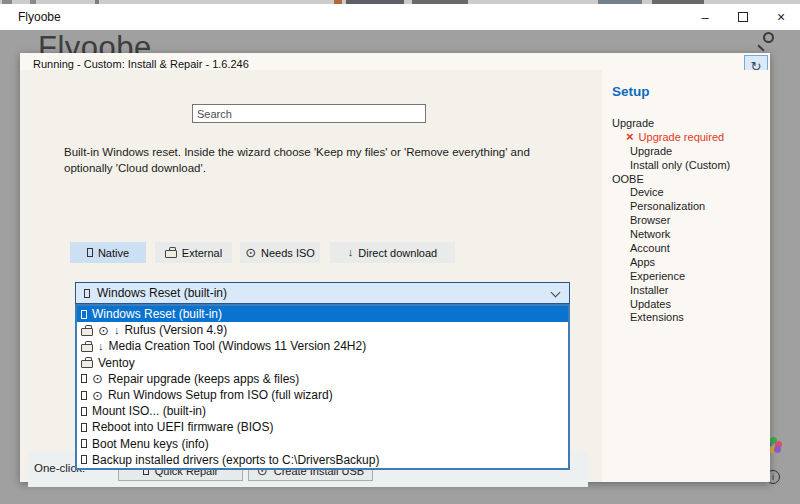 The image size is (800, 504). I want to click on status-text: Running - Custom: Install & Repair - 1.6…, so click(141, 64).